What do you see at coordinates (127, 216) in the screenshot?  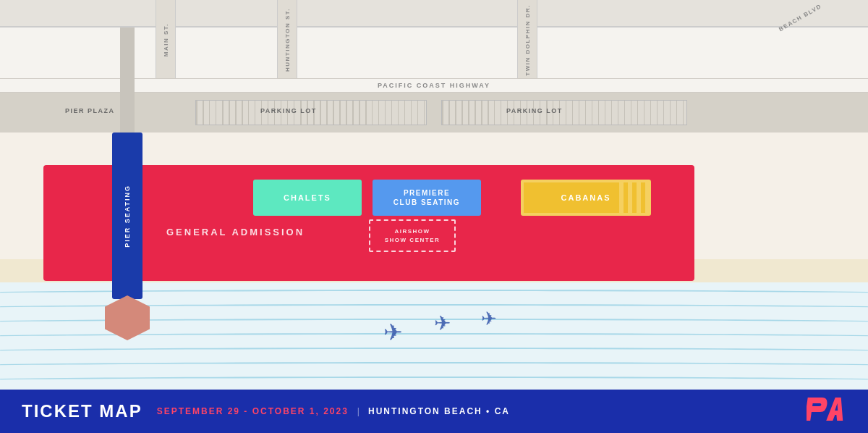 I see `pier-seating-label: PIER SEATING` at bounding box center [127, 216].